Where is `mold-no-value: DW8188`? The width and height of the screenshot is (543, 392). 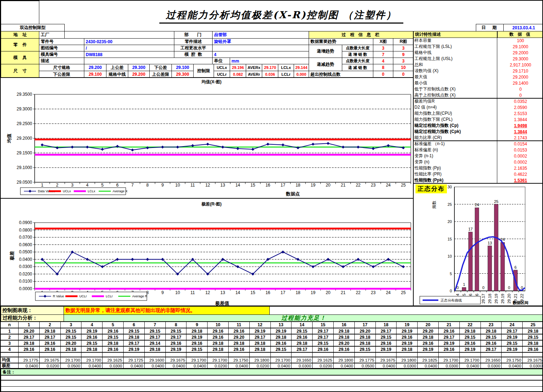 mold-no-value: DW8188 is located at coordinates (129, 54).